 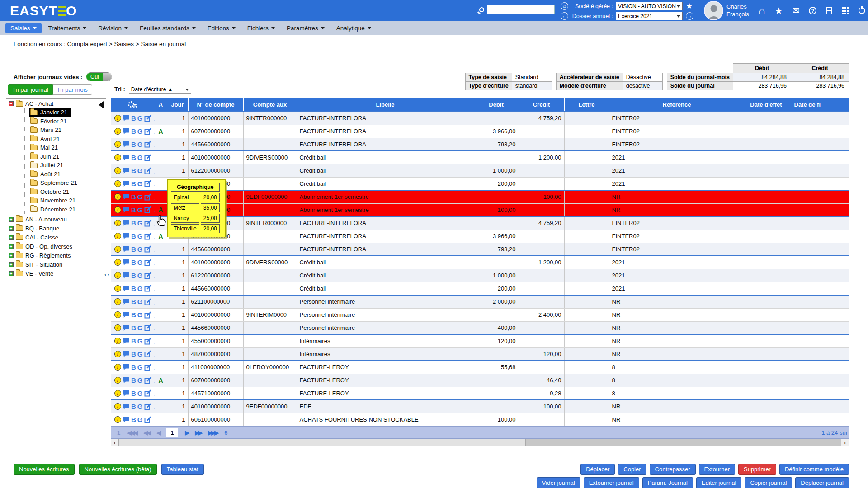 I want to click on col-header-lettering: Lettre, so click(x=587, y=105).